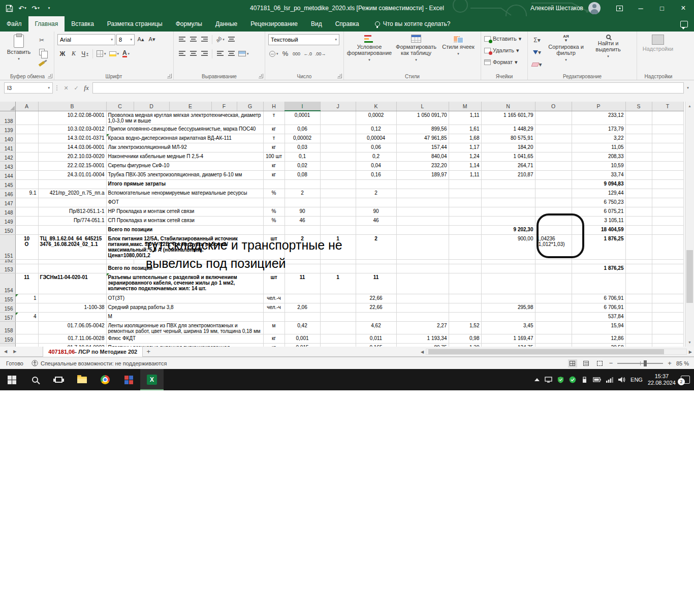 This screenshot has width=694, height=616. I want to click on cell-T147, so click(668, 202).